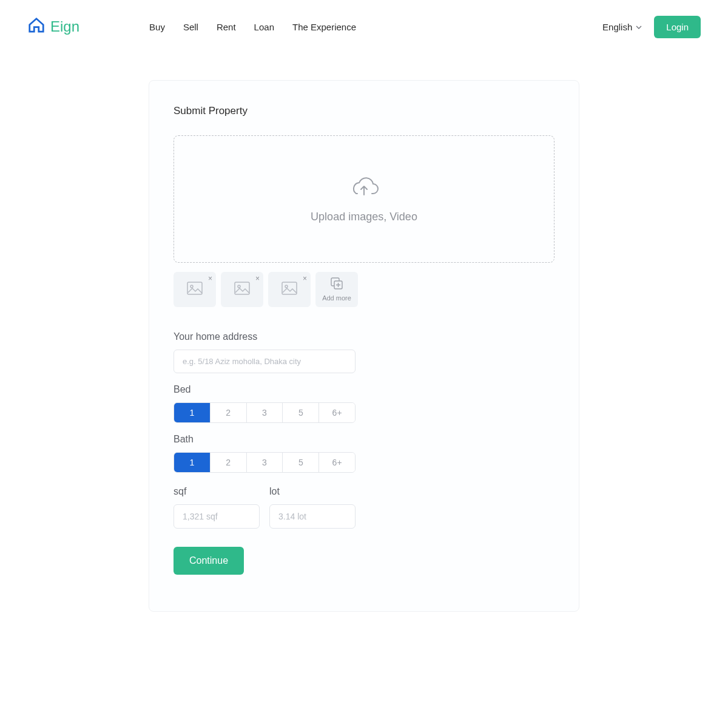 This screenshot has width=728, height=707. What do you see at coordinates (192, 462) in the screenshot?
I see `bath-option-1: 1` at bounding box center [192, 462].